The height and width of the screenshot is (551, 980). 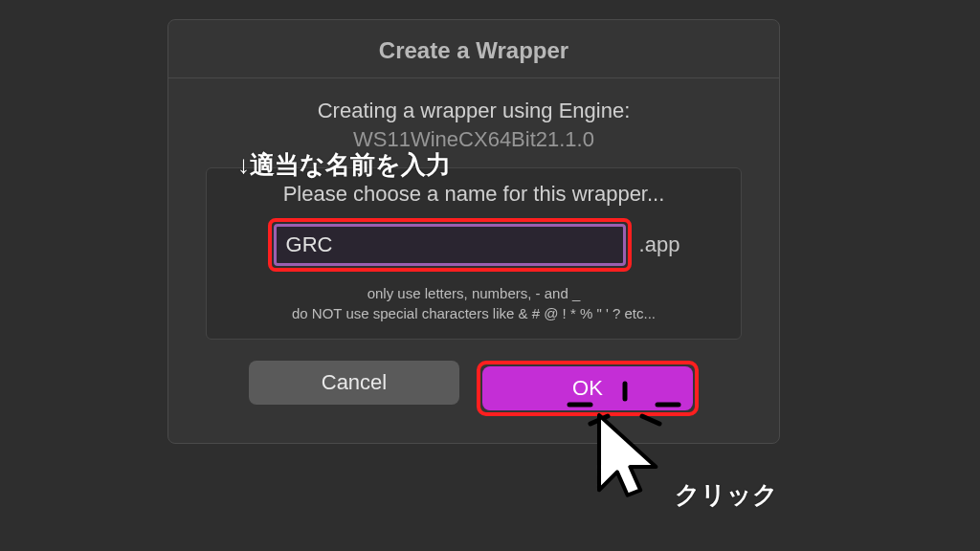 What do you see at coordinates (474, 50) in the screenshot?
I see `dialog-title: Create a Wrapper` at bounding box center [474, 50].